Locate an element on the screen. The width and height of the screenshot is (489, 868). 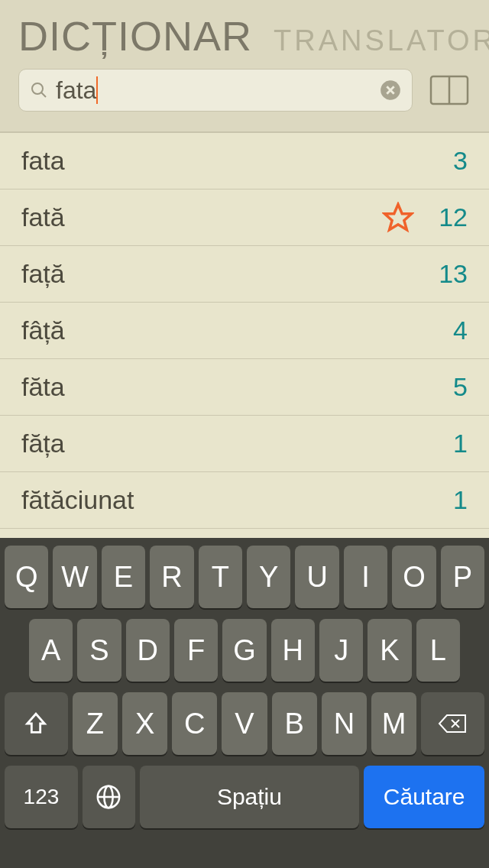
key-v: V is located at coordinates (244, 724).